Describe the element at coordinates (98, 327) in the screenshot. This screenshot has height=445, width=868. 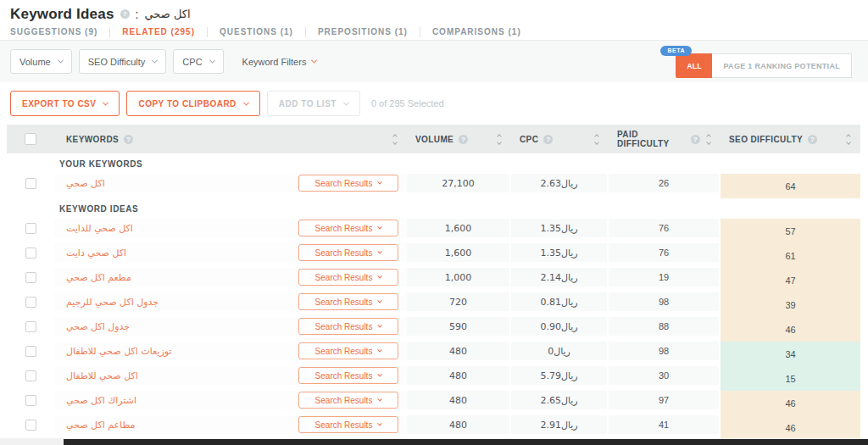
I see `keyword-text: جدول اكل صحي` at that location.